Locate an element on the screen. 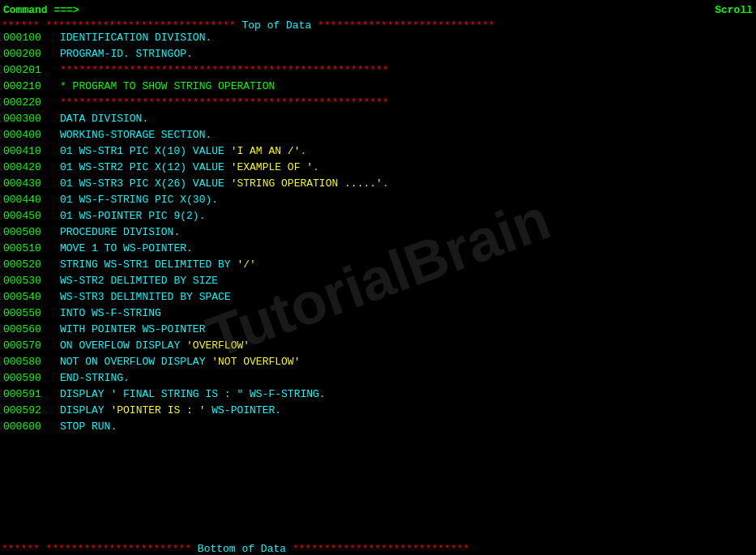  code-segment: WITH POINTER WS-POINTER is located at coordinates (133, 329).